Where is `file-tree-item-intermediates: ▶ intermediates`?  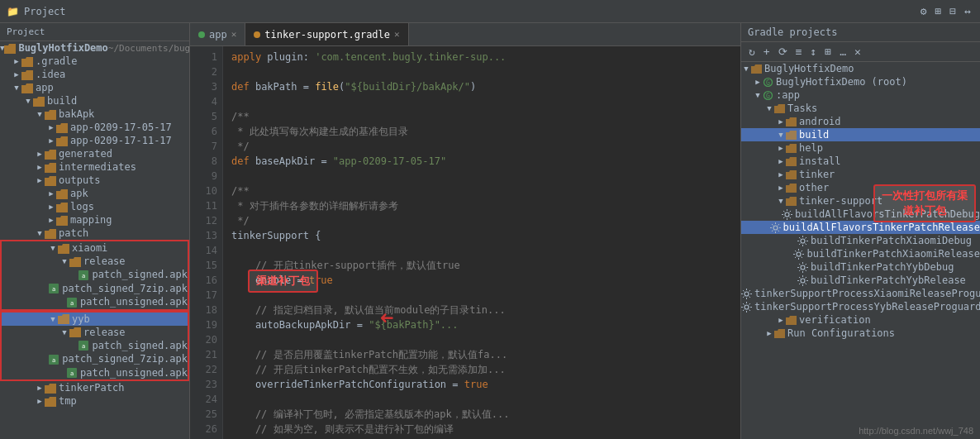
file-tree-item-intermediates: ▶ intermediates is located at coordinates (94, 167).